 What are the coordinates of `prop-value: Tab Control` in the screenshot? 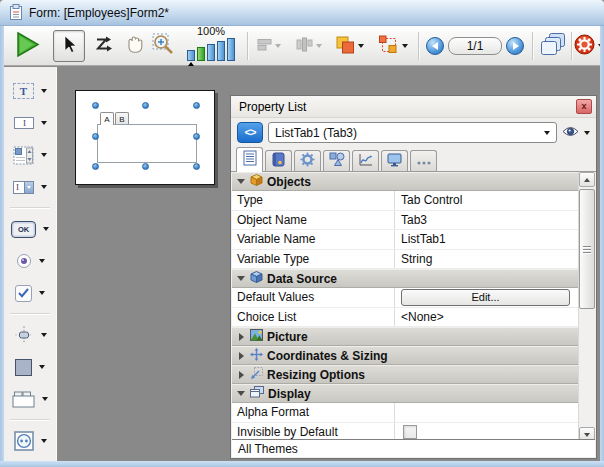 It's located at (486, 200).